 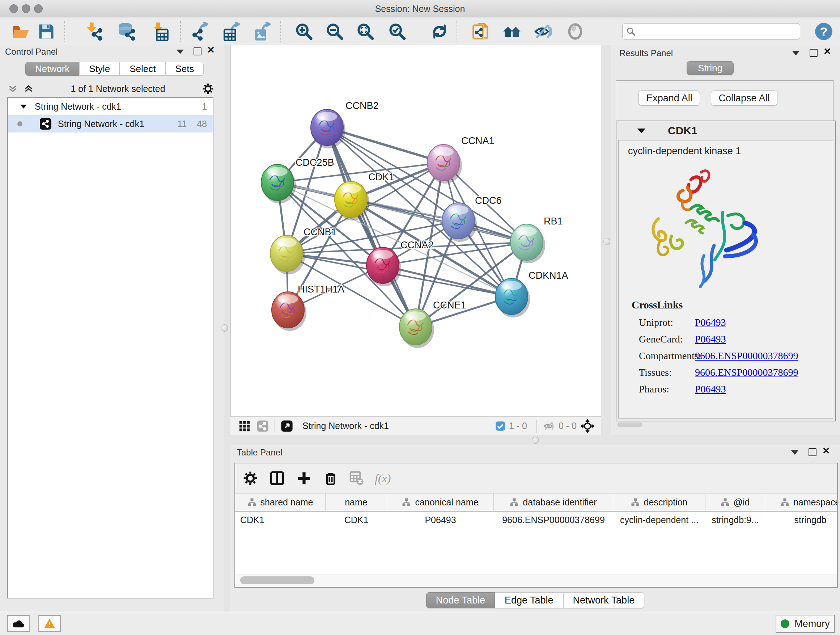 What do you see at coordinates (328, 129) in the screenshot?
I see `node-CCNB2` at bounding box center [328, 129].